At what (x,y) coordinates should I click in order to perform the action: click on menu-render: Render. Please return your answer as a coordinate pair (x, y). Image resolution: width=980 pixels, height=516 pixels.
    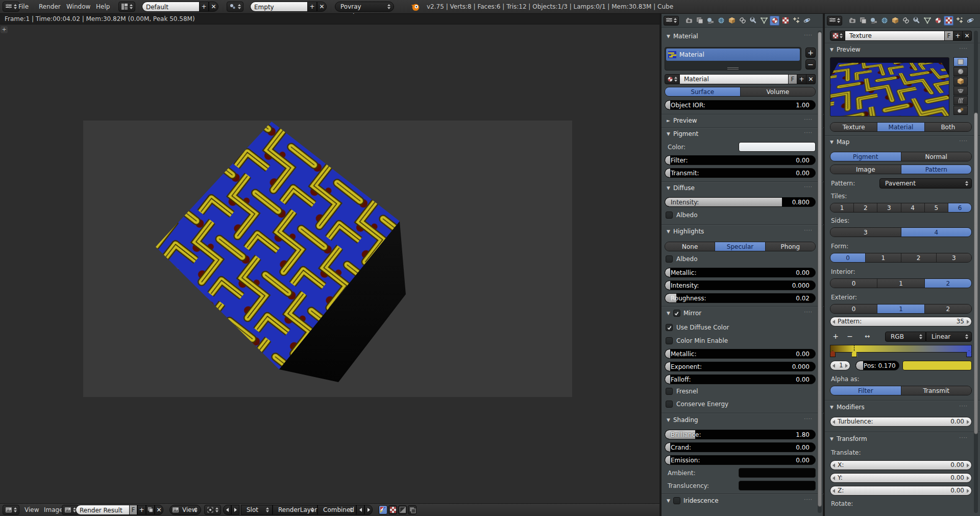
    Looking at the image, I should click on (50, 7).